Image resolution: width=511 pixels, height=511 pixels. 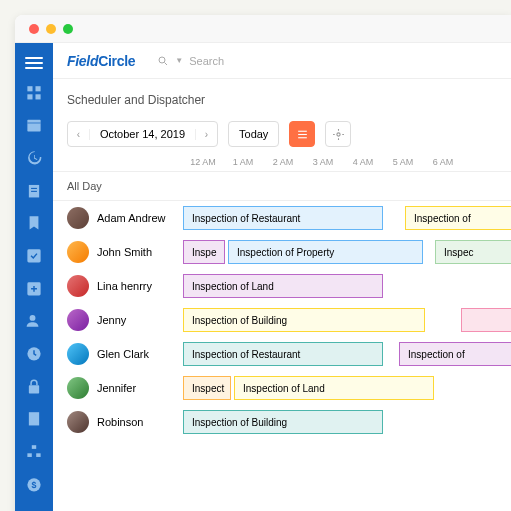 What do you see at coordinates (34, 93) in the screenshot?
I see `dashboard-icon` at bounding box center [34, 93].